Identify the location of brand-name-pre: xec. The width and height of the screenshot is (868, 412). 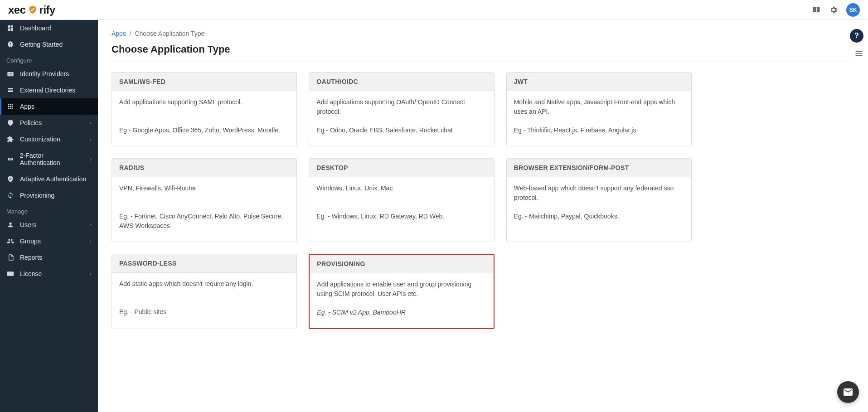
(17, 10).